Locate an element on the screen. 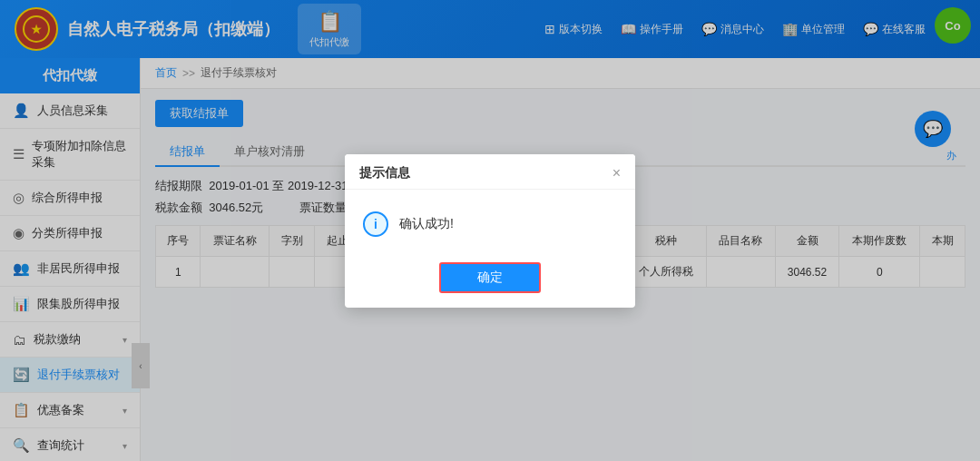 This screenshot has height=461, width=980. modal-box: 提示信息 × i 确认成功! 确定 is located at coordinates (490, 230).